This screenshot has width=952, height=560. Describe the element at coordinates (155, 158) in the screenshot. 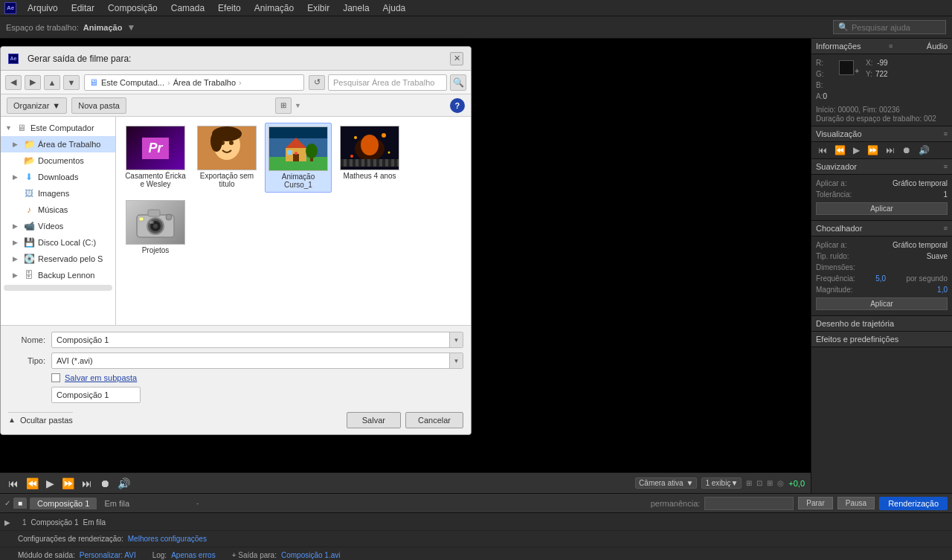

I see `file-item-casamento: Pr Casamento Éricka e Wesley` at that location.